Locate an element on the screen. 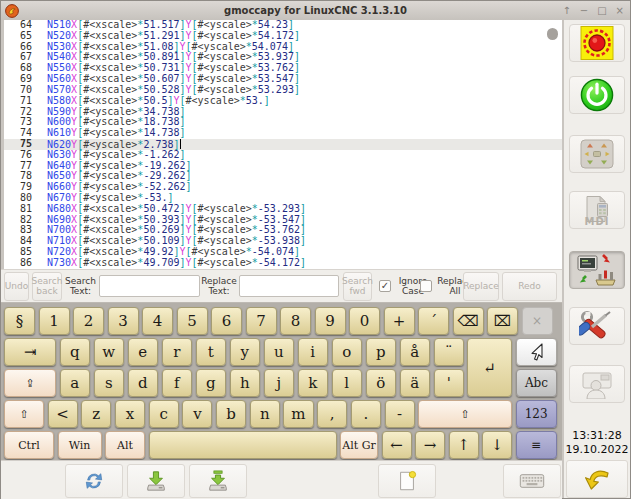  key-section: § is located at coordinates (20, 321).